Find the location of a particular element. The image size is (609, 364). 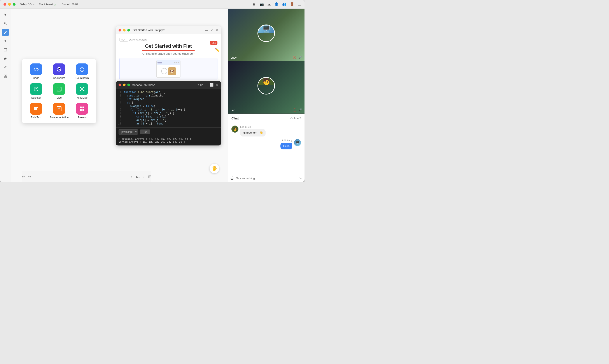

grid-tool is located at coordinates (5, 76).